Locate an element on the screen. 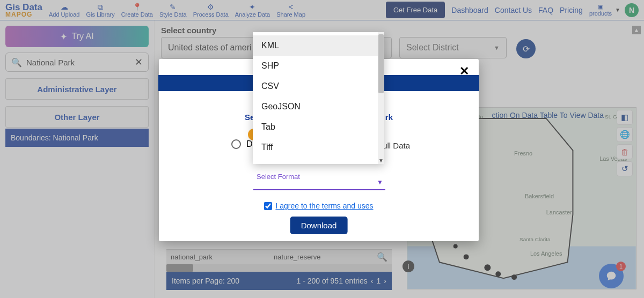 This screenshot has width=644, height=298. dropdown-scrollbar: ▼ is located at coordinates (381, 98).